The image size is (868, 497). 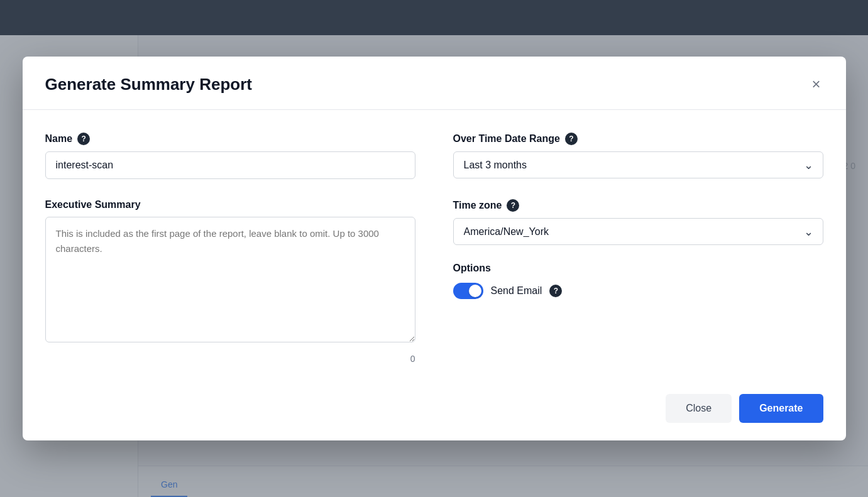 I want to click on name-help-icon: ?, so click(x=84, y=139).